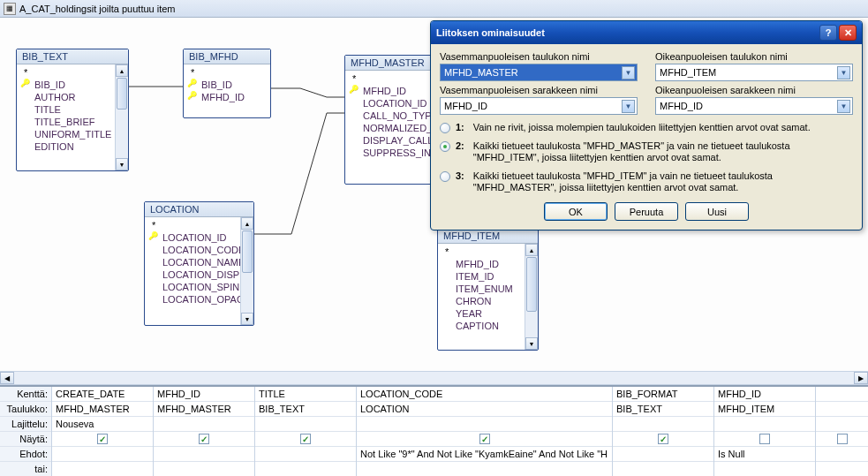 The height and width of the screenshot is (476, 868). Describe the element at coordinates (65, 110) in the screenshot. I see `field-title: TITLE` at that location.